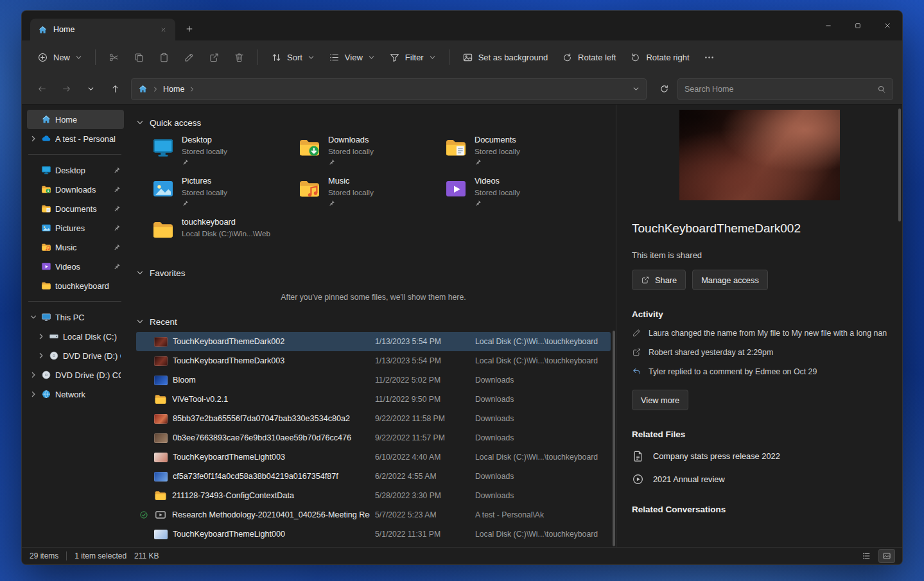 Image resolution: width=924 pixels, height=581 pixels. I want to click on details-view-toggle, so click(866, 556).